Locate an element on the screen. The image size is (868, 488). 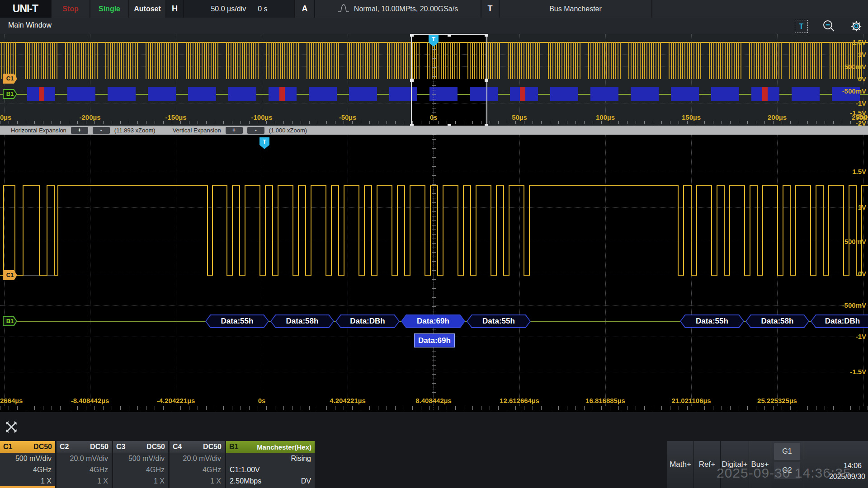
bottom-right-menu: Math+ Ref+ Digital+ Bus+ G1 G2 2 14:06 is located at coordinates (768, 465).